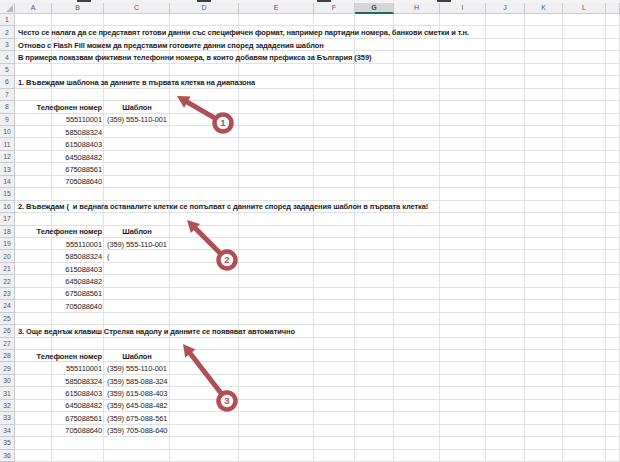  Describe the element at coordinates (334, 431) in the screenshot. I see `cell-F34` at that location.